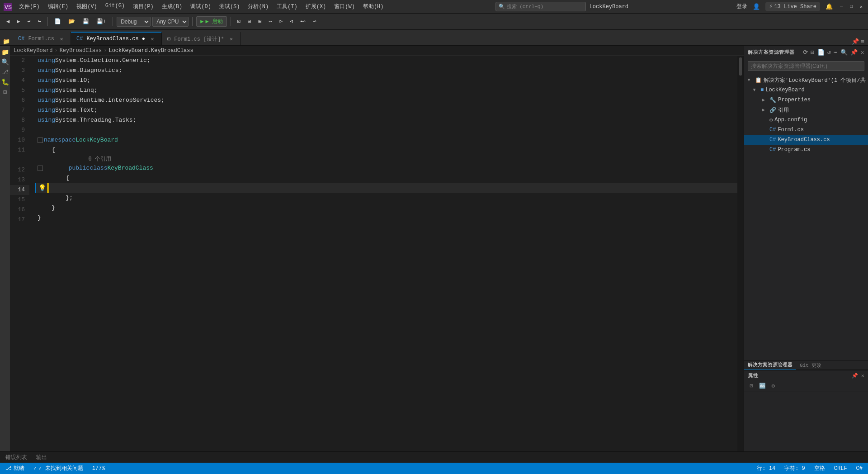  I want to click on activity-search: 🔍, so click(5, 62).